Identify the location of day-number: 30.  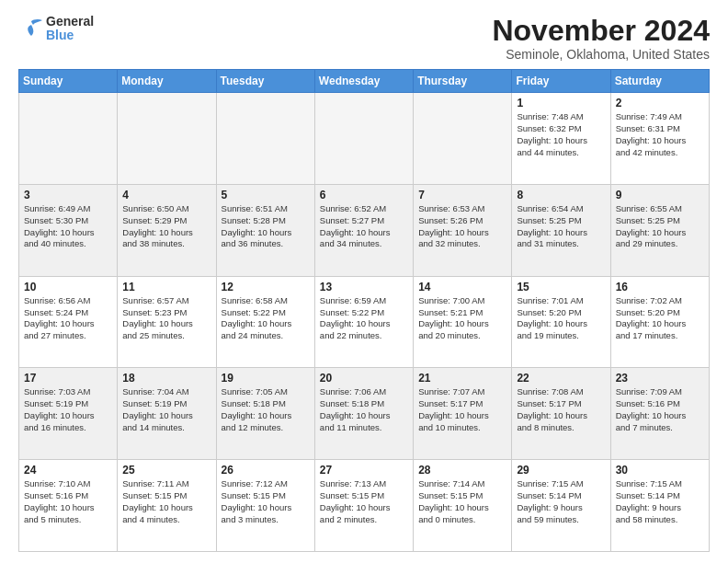
(660, 470).